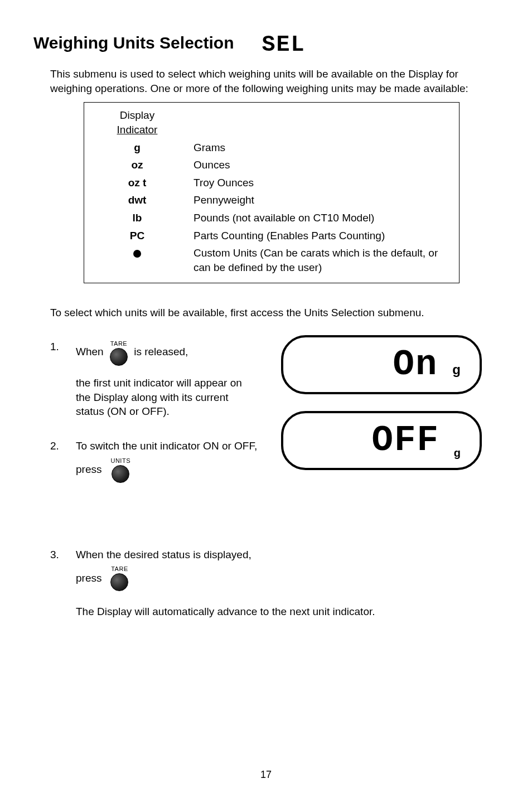  I want to click on step-body: When the desired status is displayed, pr…, so click(279, 583).